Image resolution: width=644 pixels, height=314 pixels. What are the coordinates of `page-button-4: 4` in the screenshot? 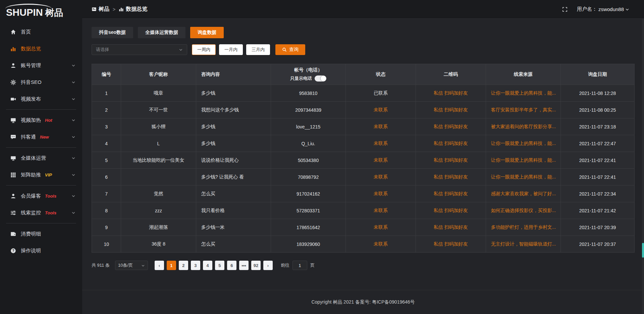 It's located at (208, 265).